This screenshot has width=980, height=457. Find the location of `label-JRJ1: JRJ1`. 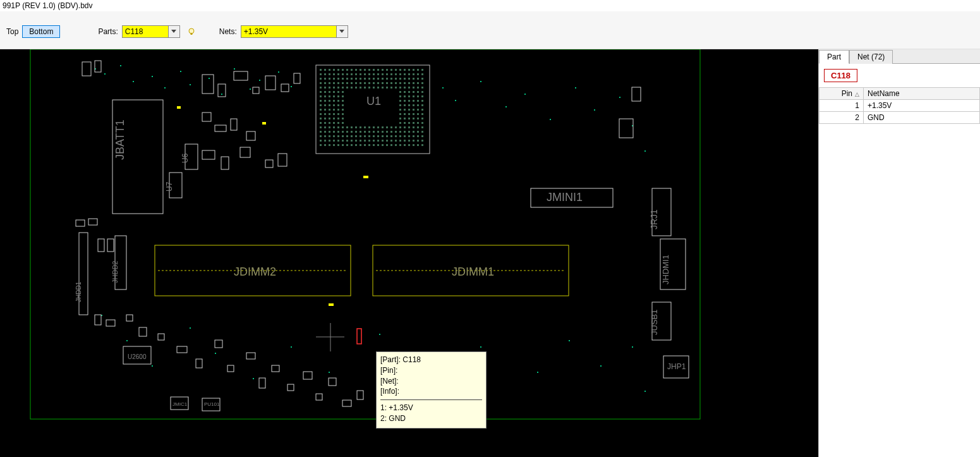

label-JRJ1: JRJ1 is located at coordinates (654, 219).